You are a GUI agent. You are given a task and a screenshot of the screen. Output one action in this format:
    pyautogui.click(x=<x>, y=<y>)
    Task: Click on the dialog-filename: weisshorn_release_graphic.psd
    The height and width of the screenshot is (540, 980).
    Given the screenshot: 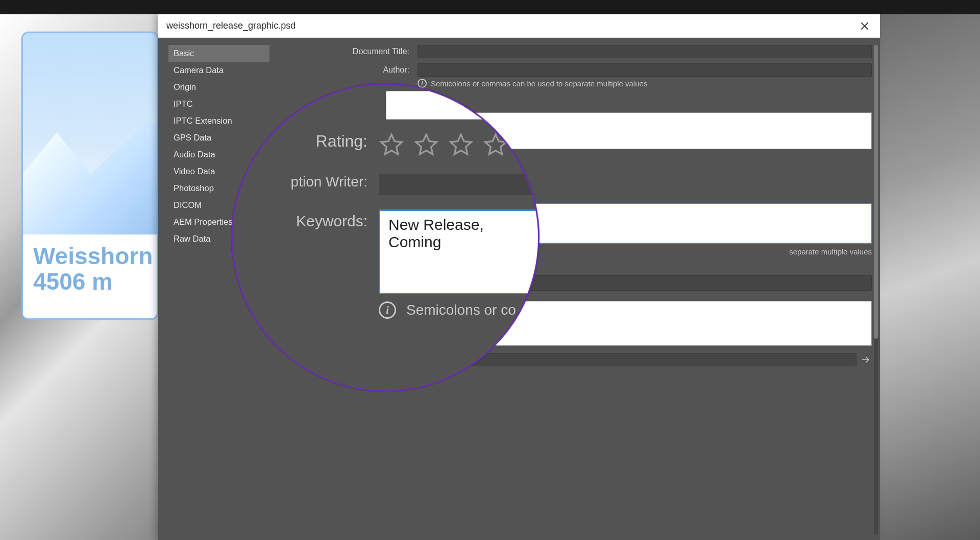 What is the action you would take?
    pyautogui.click(x=231, y=26)
    